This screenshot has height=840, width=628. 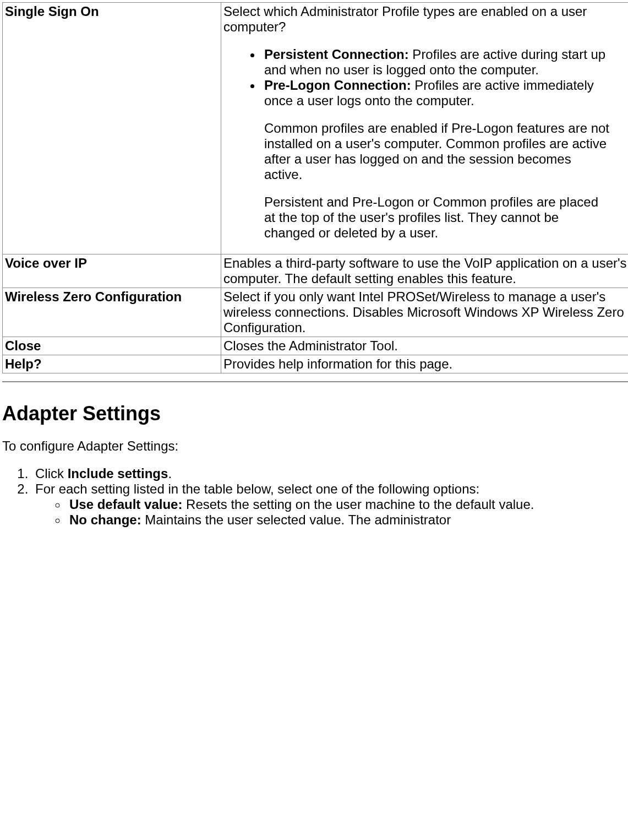 What do you see at coordinates (425, 313) in the screenshot?
I see `row-desc: Select if you only want Intel PROSet/Wir…` at bounding box center [425, 313].